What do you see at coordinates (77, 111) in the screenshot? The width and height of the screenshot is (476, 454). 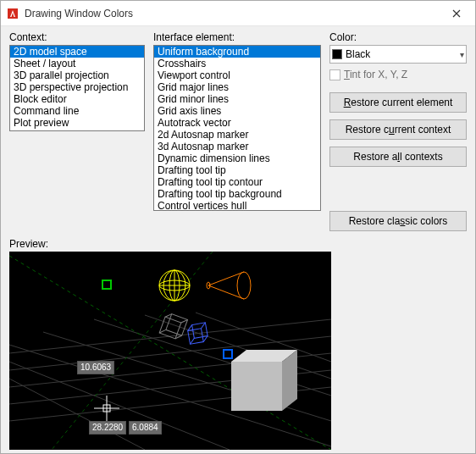 I see `context-item: Command line` at bounding box center [77, 111].